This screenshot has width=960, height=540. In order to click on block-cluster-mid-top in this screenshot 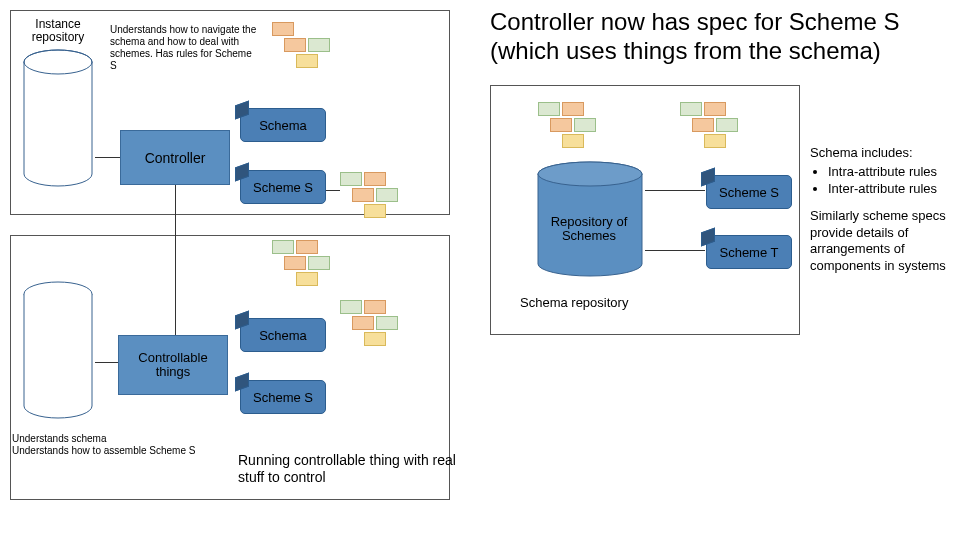, I will do `click(385, 192)`.